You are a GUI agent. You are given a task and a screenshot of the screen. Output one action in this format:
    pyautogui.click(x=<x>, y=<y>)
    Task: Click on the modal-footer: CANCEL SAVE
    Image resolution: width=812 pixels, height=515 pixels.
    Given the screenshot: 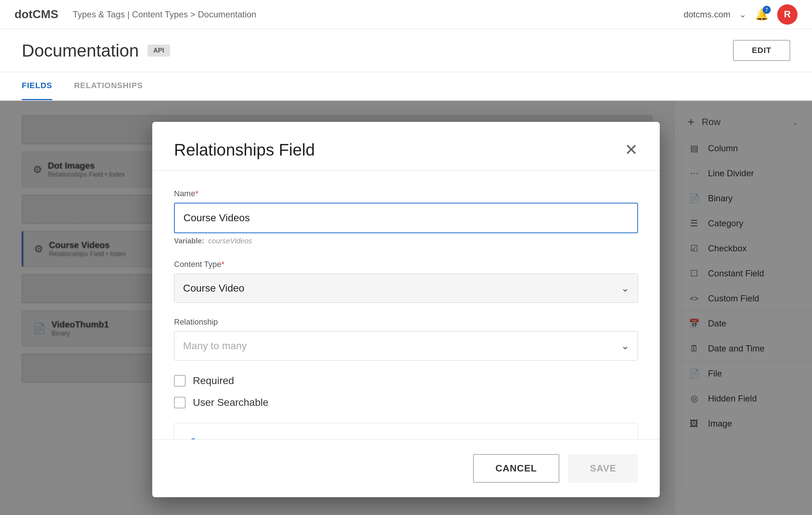 What is the action you would take?
    pyautogui.click(x=406, y=468)
    